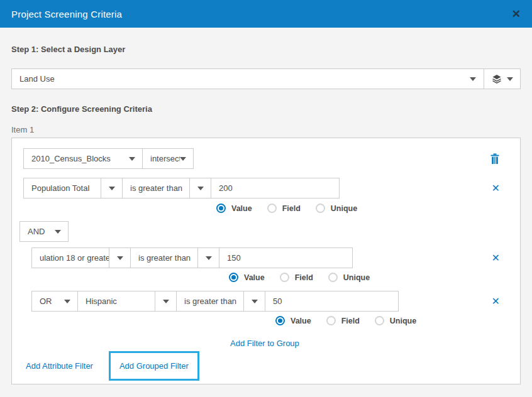 Image resolution: width=532 pixels, height=397 pixels. I want to click on target-layer-value: 2010_Census_Blocks, so click(77, 158).